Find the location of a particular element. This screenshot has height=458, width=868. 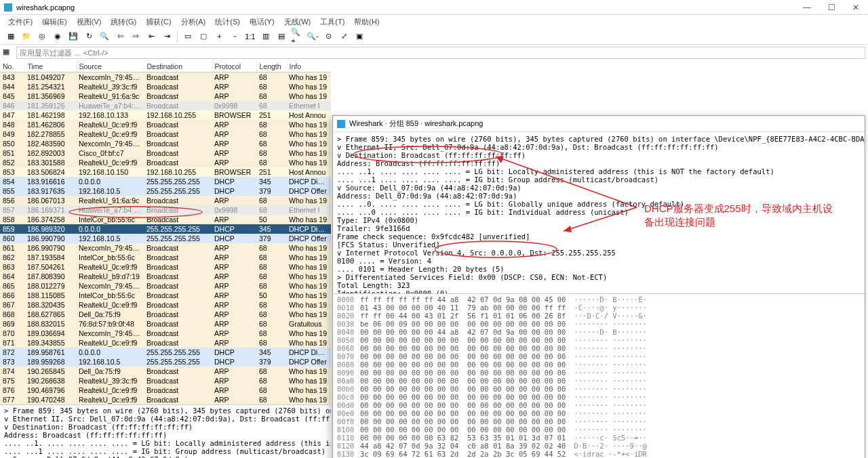

hex-line: 00e000 00 00 00 00 00 00 00 00 00 00 00 … is located at coordinates (599, 413).